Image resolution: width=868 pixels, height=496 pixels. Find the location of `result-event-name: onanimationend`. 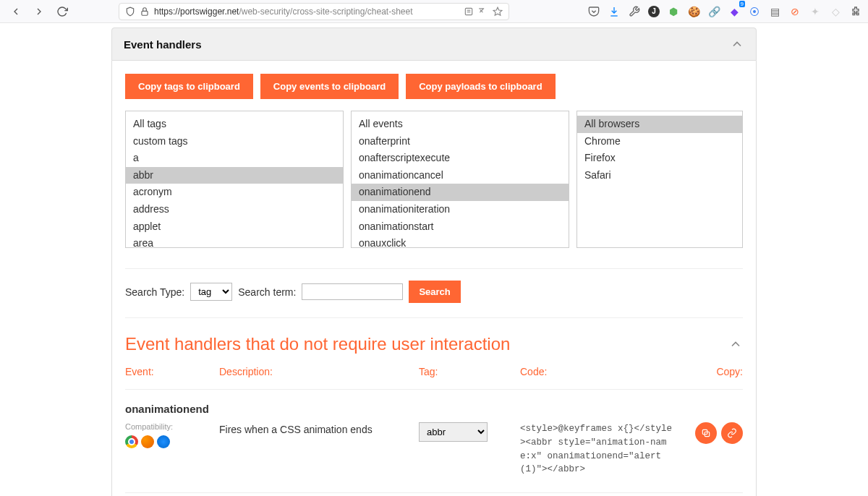

result-event-name: onanimationend is located at coordinates (434, 409).